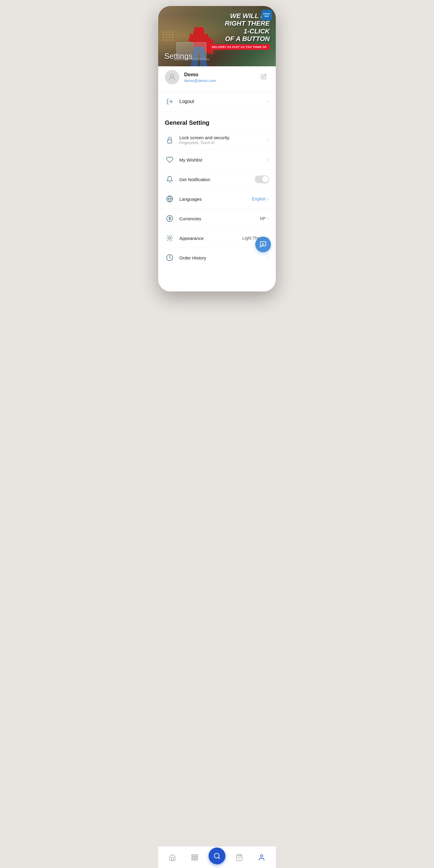 Image resolution: width=434 pixels, height=868 pixels. I want to click on currencies-right: NP ›, so click(265, 218).